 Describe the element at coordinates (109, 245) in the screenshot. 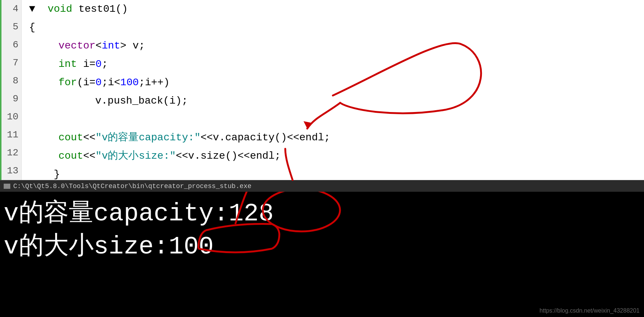

I see `terminal-output-2: v的大小size:100` at that location.